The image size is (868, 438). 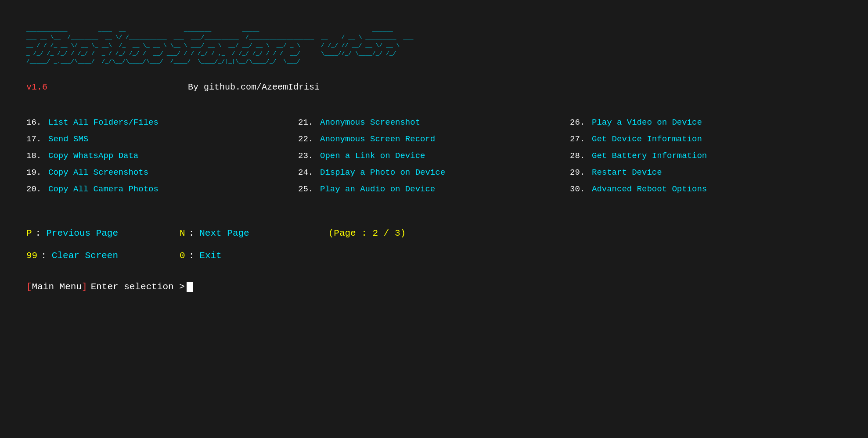 What do you see at coordinates (162, 189) in the screenshot?
I see `list-item: 20.Copy All Camera Photos` at bounding box center [162, 189].